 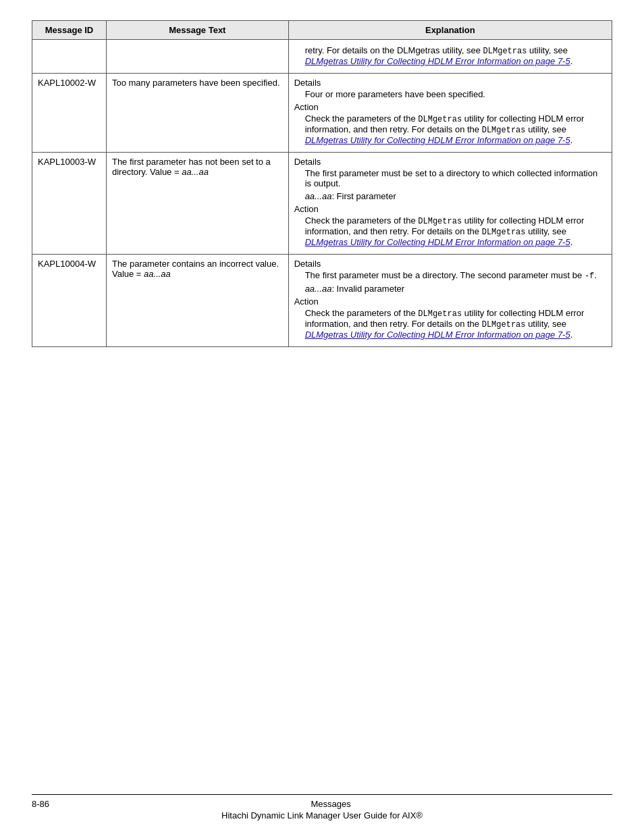 I want to click on details-text: Four or more parameters have been specif…, so click(x=456, y=95).